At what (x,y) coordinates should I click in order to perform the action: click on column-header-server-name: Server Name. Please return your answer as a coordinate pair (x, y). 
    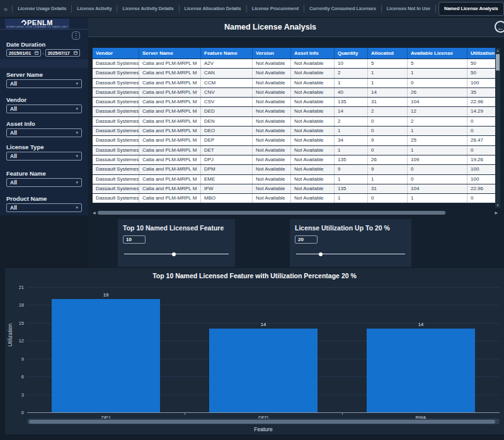
    Looking at the image, I should click on (170, 53).